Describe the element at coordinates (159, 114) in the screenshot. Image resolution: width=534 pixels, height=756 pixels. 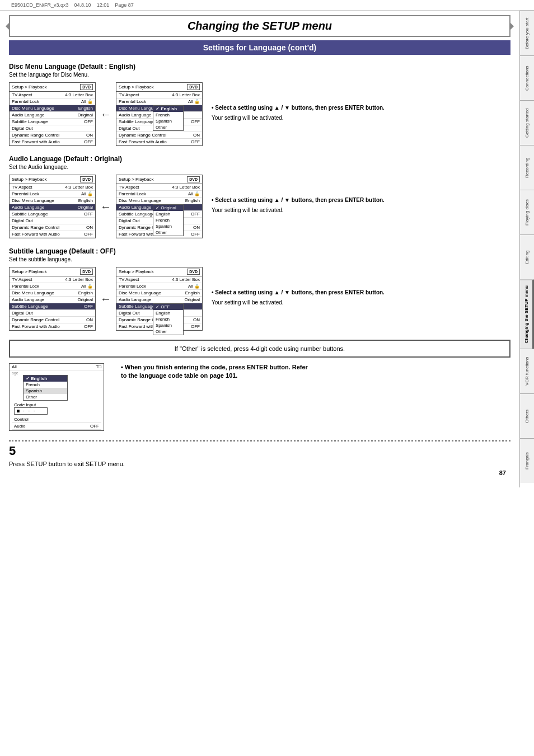
I see `right-panel-disc-menu: Setup > Playback DVD TV Aspect4:3 Letter…` at that location.